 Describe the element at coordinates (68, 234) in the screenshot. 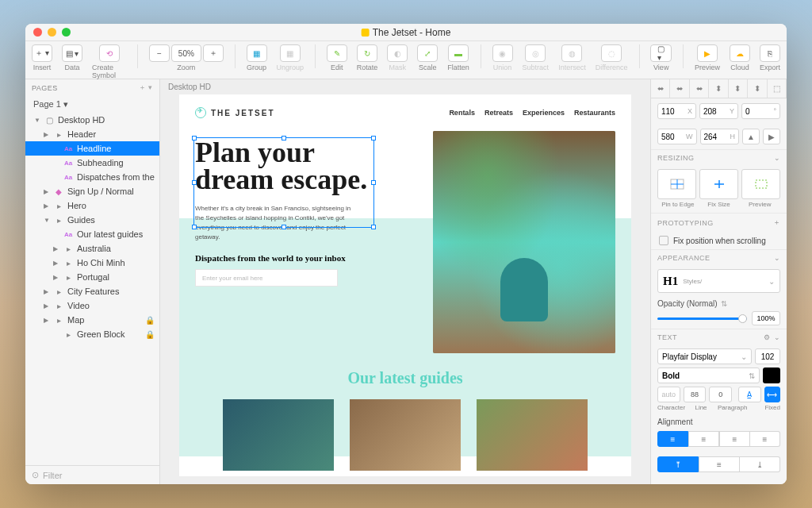

I see `text-icon: Aa` at that location.